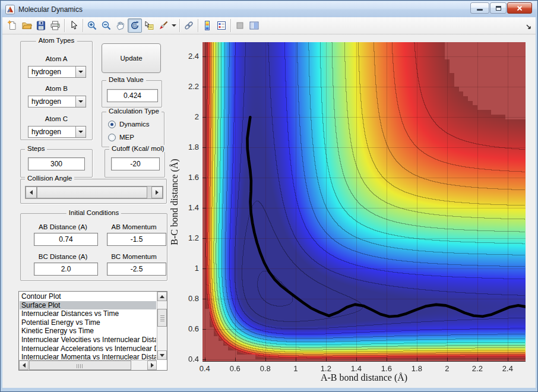 This screenshot has width=538, height=392. What do you see at coordinates (189, 116) in the screenshot?
I see `y-tick-label: 2` at bounding box center [189, 116].